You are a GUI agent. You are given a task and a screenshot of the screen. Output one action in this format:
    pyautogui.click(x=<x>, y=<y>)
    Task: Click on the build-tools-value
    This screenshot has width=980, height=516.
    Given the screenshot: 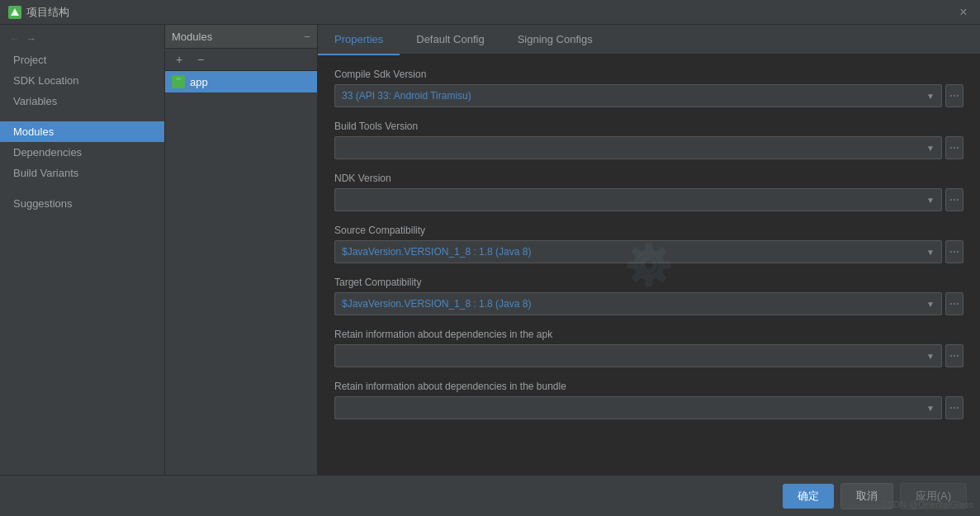 What is the action you would take?
    pyautogui.click(x=343, y=148)
    